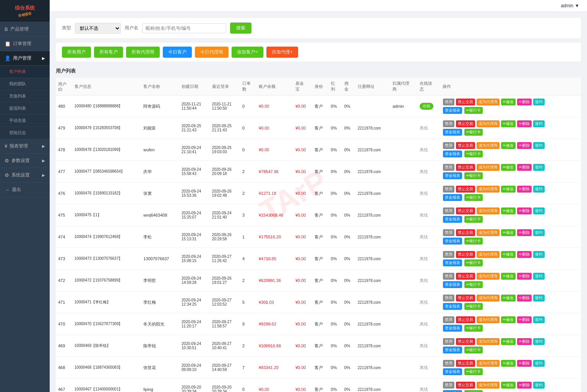 Image resolution: width=587 pixels, height=392 pixels. I want to click on add-customer-button: 添加客户+, so click(248, 52).